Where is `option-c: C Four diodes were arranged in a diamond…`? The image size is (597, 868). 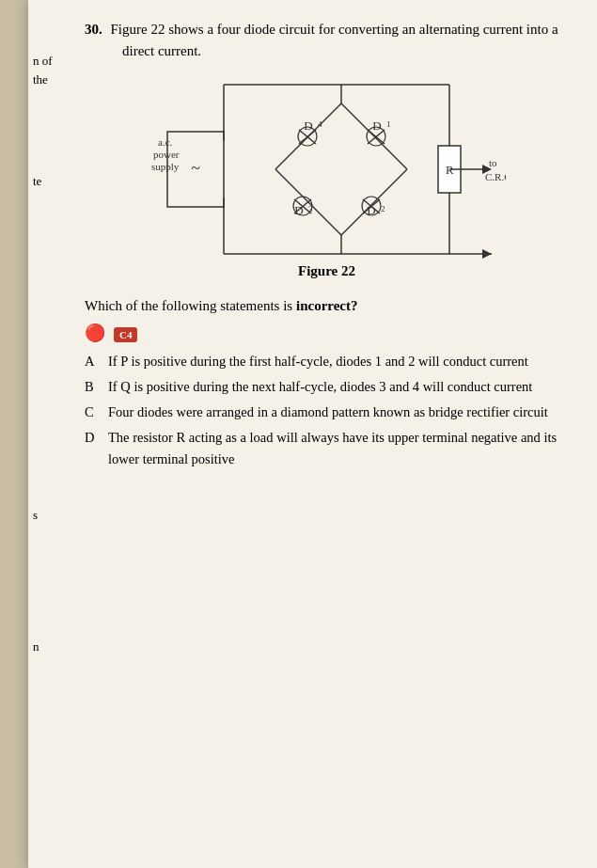 option-c: C Four diodes were arranged in a diamond… is located at coordinates (327, 412).